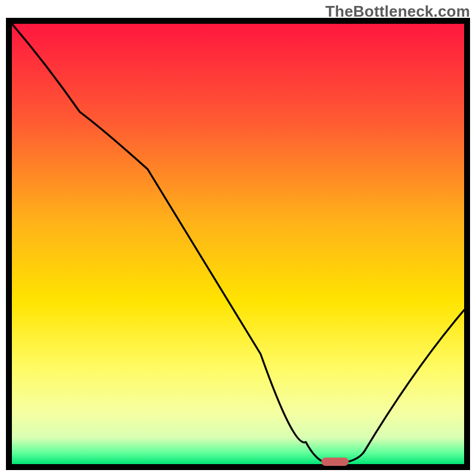 The width and height of the screenshot is (476, 476). What do you see at coordinates (335, 462) in the screenshot?
I see `optimal-marker` at bounding box center [335, 462].